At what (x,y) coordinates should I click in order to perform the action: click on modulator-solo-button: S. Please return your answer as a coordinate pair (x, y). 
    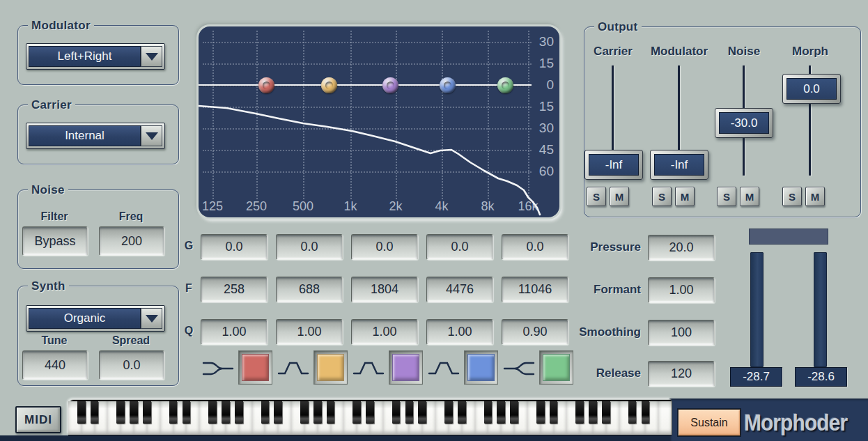
    Looking at the image, I should click on (662, 196).